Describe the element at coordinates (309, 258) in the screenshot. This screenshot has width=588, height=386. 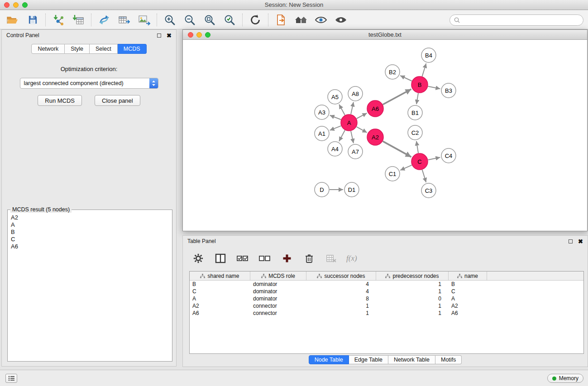
I see `delete-selected-icon` at that location.